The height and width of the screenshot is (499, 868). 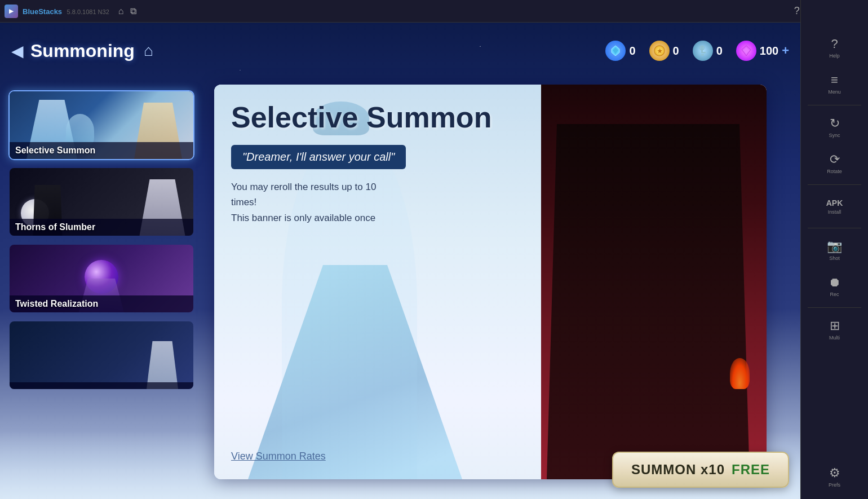 I want to click on nav-bar: ◀ Summoning ⌂ 0 ★, so click(x=400, y=51).